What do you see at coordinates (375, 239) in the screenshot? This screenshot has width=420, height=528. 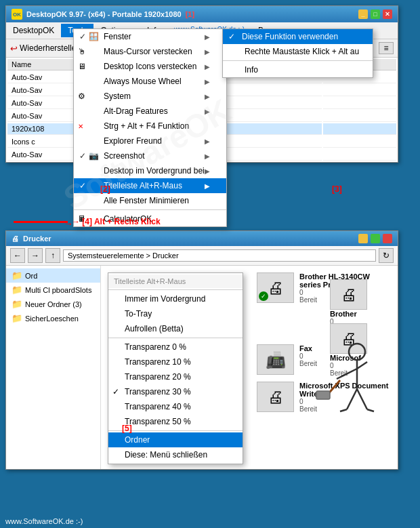 I see `max-btn` at bounding box center [375, 239].